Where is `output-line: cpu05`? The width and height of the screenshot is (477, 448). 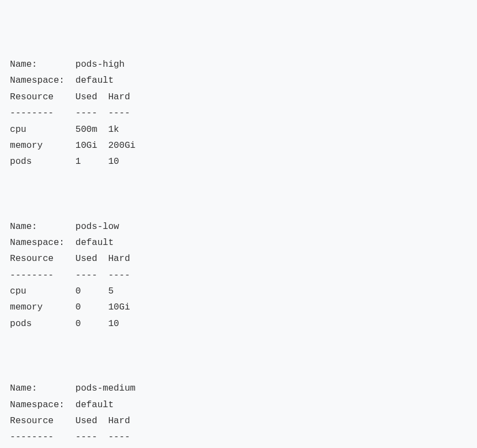
output-line: cpu05 is located at coordinates (238, 291).